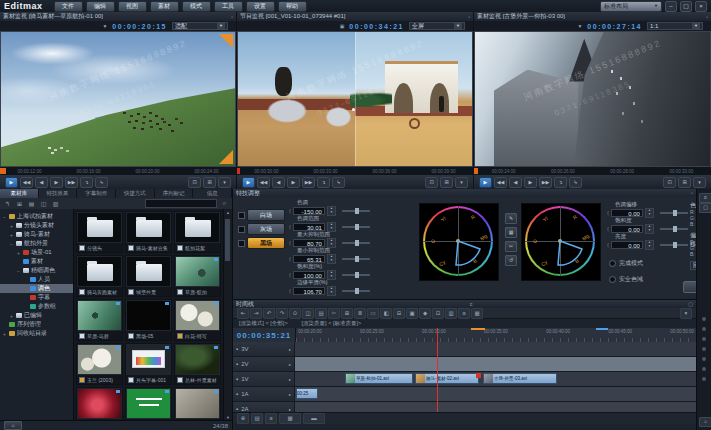 The image size is (711, 430). I want to click on filter-icon: ▼, so click(580, 26).